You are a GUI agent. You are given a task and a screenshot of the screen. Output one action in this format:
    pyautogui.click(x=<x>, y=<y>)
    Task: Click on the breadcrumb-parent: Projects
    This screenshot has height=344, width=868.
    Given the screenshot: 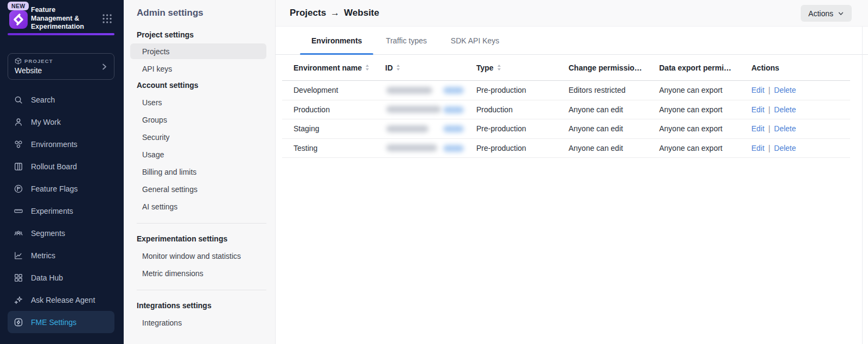 What is the action you would take?
    pyautogui.click(x=308, y=13)
    